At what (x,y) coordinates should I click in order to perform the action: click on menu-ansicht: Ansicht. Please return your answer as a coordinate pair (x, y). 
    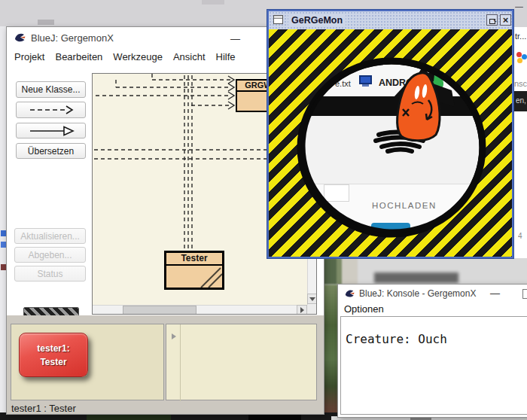
    Looking at the image, I should click on (190, 57).